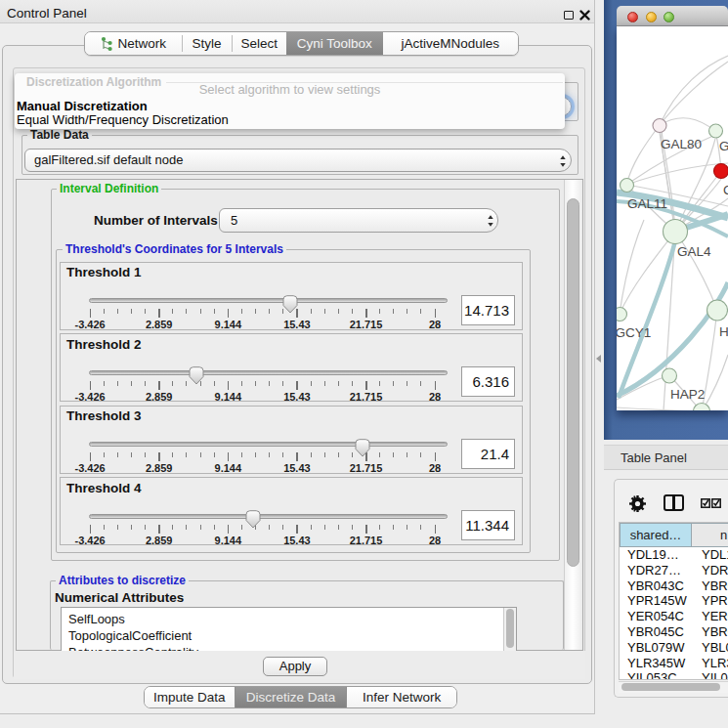 This screenshot has height=728, width=728. What do you see at coordinates (723, 147) in the screenshot?
I see `svg-text: GA` at bounding box center [723, 147].